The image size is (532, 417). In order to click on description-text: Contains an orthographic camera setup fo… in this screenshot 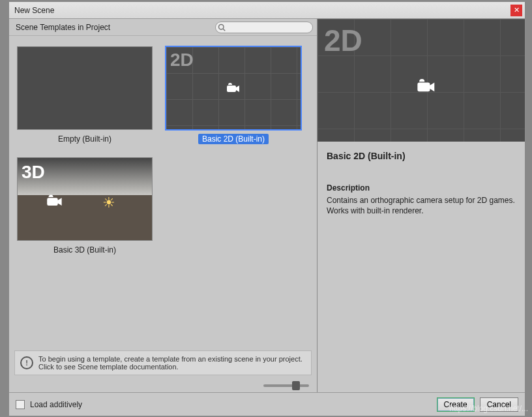, I will do `click(421, 206)`.